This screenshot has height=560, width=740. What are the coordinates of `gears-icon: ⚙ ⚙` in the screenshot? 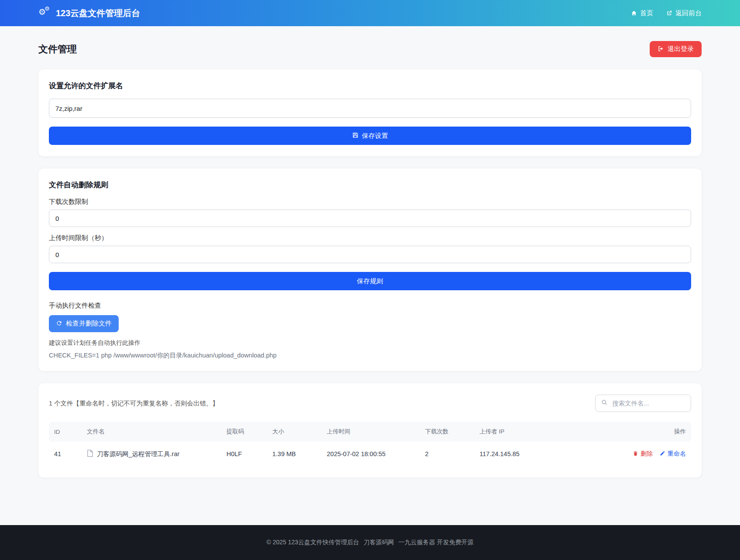 It's located at (45, 13).